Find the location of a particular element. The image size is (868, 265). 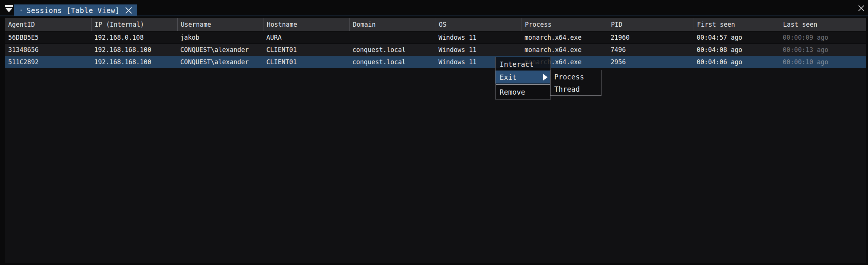

column-header-username: Username is located at coordinates (220, 24).